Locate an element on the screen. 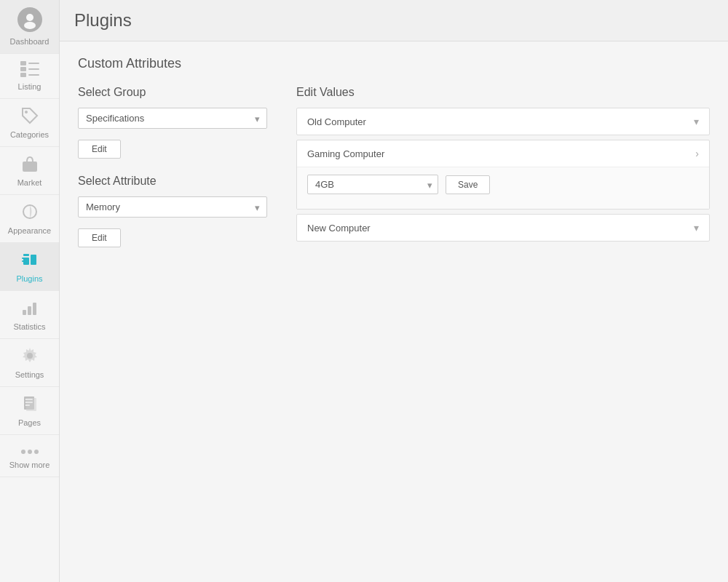 This screenshot has width=728, height=582. sidebar-item-show-more: Show more is located at coordinates (29, 456).